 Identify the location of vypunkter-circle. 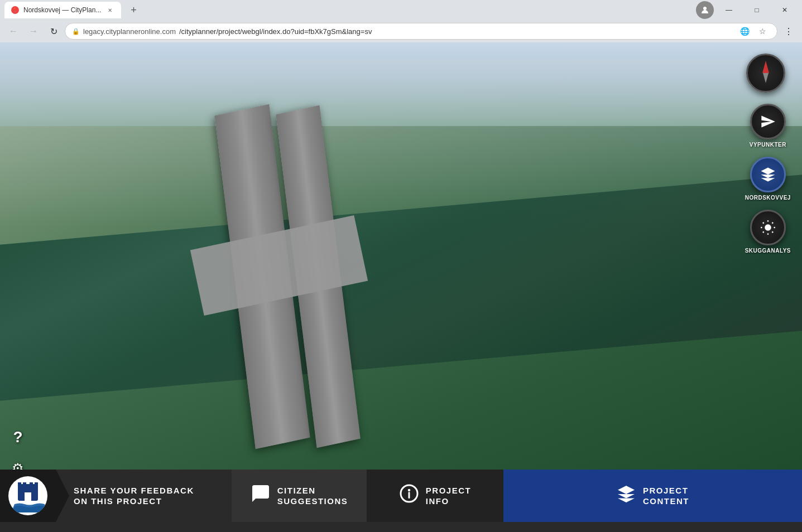
(768, 122).